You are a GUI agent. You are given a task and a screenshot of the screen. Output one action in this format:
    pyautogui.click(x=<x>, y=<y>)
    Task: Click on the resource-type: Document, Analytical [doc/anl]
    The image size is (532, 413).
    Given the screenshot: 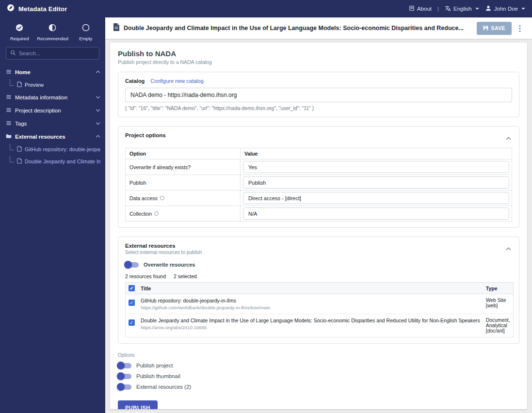 What is the action you would take?
    pyautogui.click(x=498, y=326)
    